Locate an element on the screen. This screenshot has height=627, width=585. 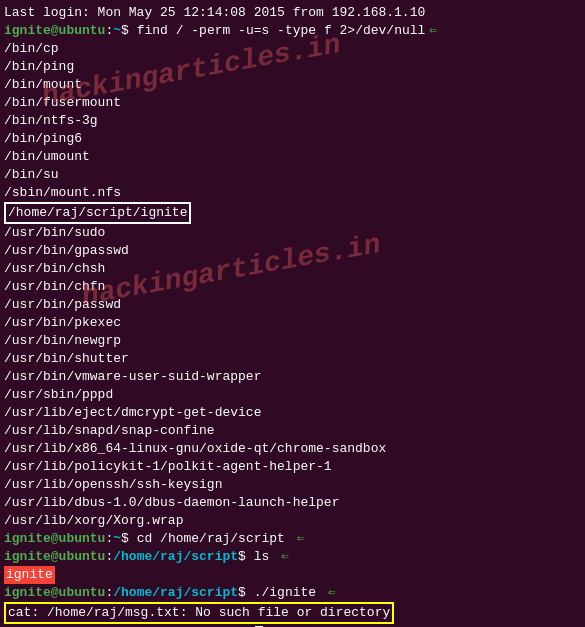
path-sbin-pppd: /usr/sbin/pppd is located at coordinates (58, 395).